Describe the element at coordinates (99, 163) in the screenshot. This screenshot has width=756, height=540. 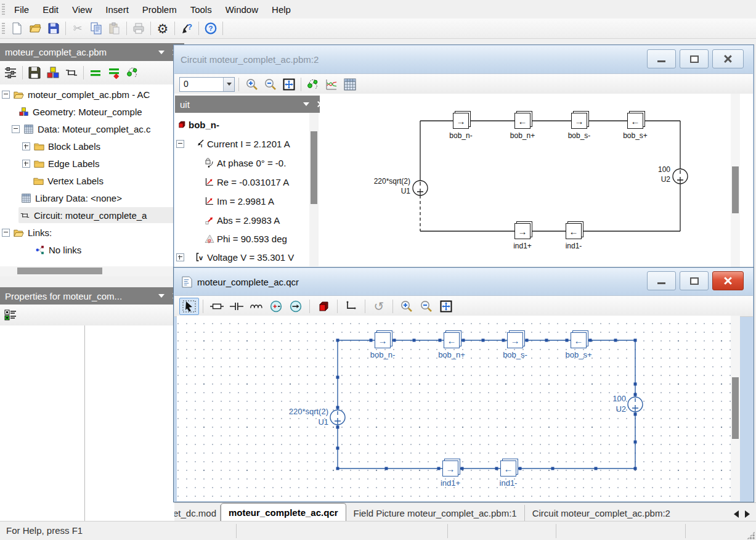
I see `tree-item-edge-labels: Edge Labels` at that location.